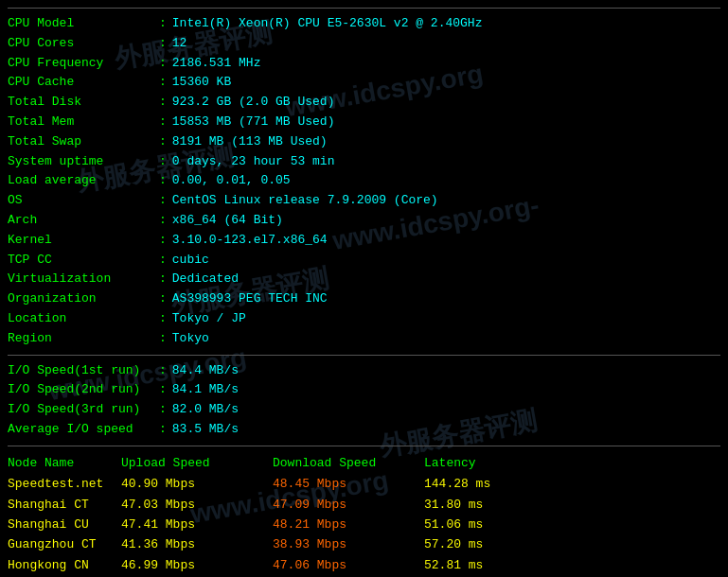 Image resolution: width=728 pixels, height=577 pixels. What do you see at coordinates (348, 505) in the screenshot?
I see `network-download: 47.09 Mbps` at bounding box center [348, 505].